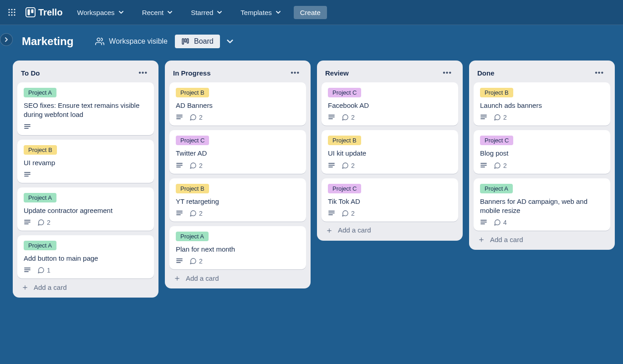 The width and height of the screenshot is (623, 364). What do you see at coordinates (260, 13) in the screenshot?
I see `nav-templates: Templates` at bounding box center [260, 13].